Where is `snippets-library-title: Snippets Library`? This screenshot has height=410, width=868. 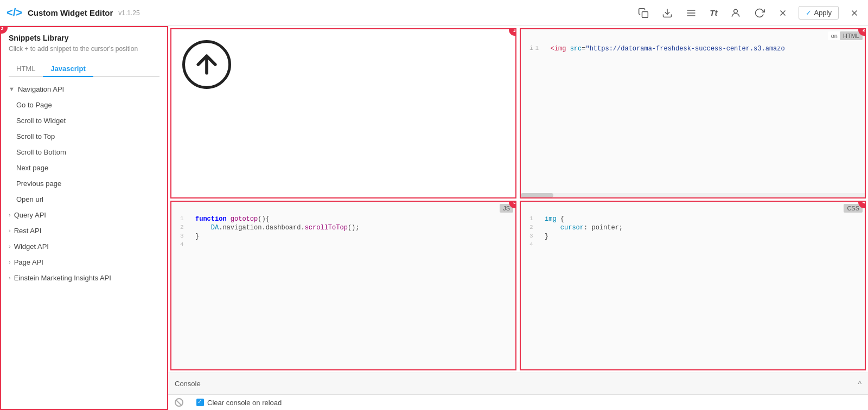
snippets-library-title: Snippets Library is located at coordinates (84, 38).